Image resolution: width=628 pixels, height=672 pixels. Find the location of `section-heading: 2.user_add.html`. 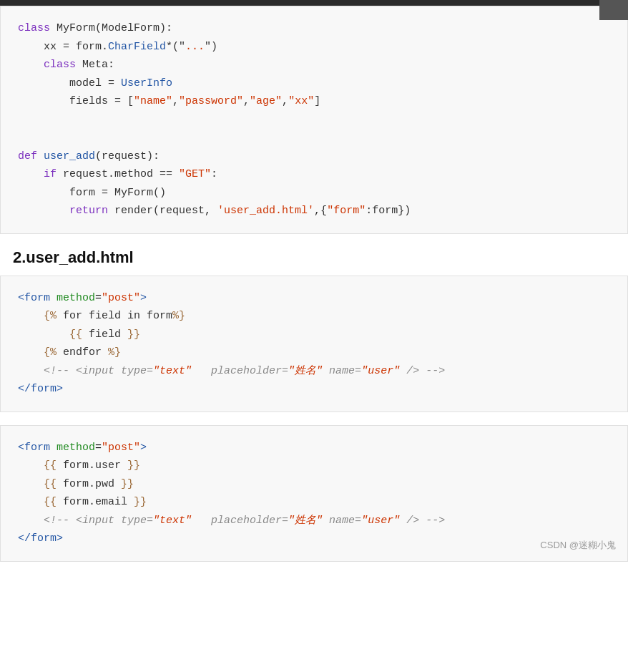

section-heading: 2.user_add.html is located at coordinates (314, 255).